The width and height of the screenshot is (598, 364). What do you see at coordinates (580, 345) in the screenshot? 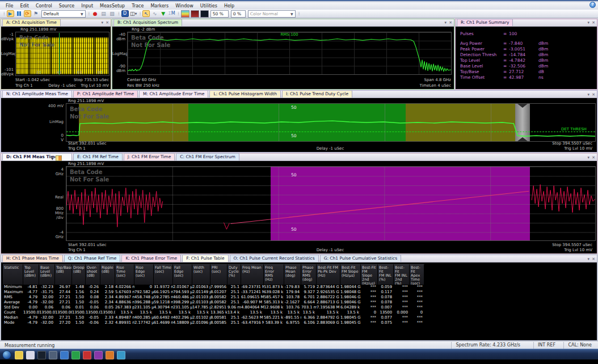
I see `cal-indicator: CAL: None` at bounding box center [580, 345].